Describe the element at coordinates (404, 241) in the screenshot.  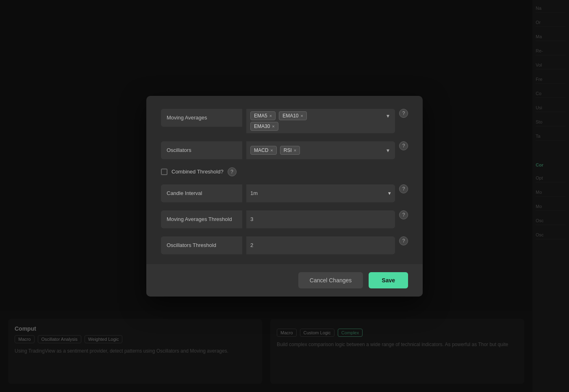
I see `osc-threshold-help: ?` at that location.